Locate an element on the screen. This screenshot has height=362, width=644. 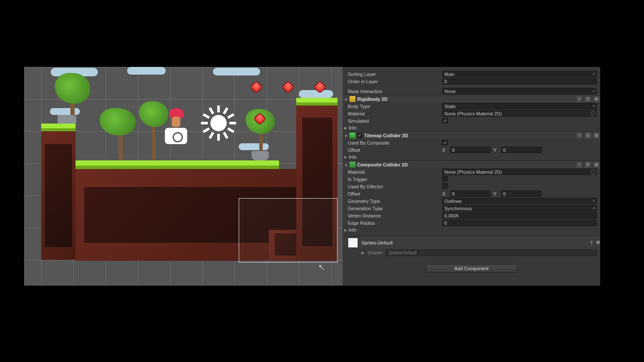
is-trigger-label: Is Trigger is located at coordinates (395, 179).